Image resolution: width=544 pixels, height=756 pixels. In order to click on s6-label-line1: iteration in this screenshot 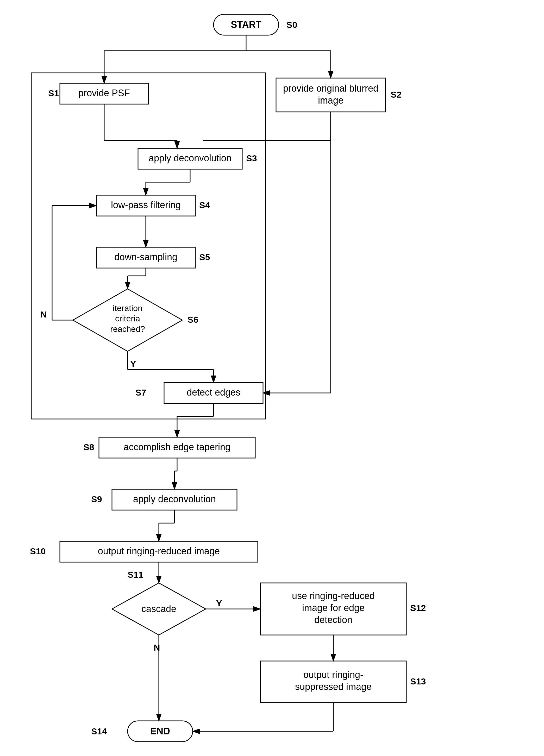, I will do `click(127, 308)`.